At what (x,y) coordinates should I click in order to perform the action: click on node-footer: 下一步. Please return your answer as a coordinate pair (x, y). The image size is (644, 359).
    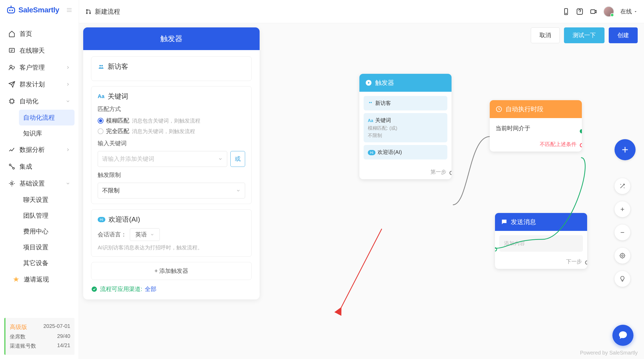
    Looking at the image, I should click on (541, 263).